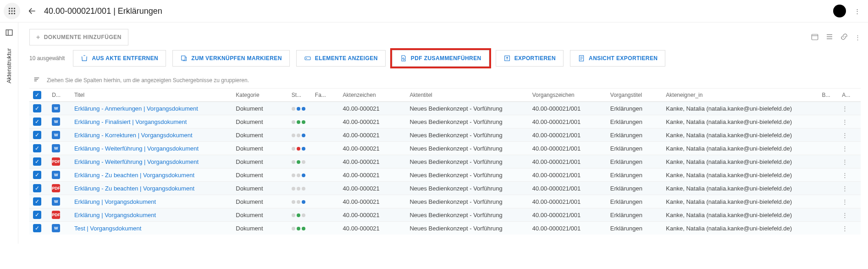  What do you see at coordinates (445, 188) in the screenshot?
I see `table-row: ✓PDFErklärung - Zu beachten | Vorgangsdo…` at bounding box center [445, 188].